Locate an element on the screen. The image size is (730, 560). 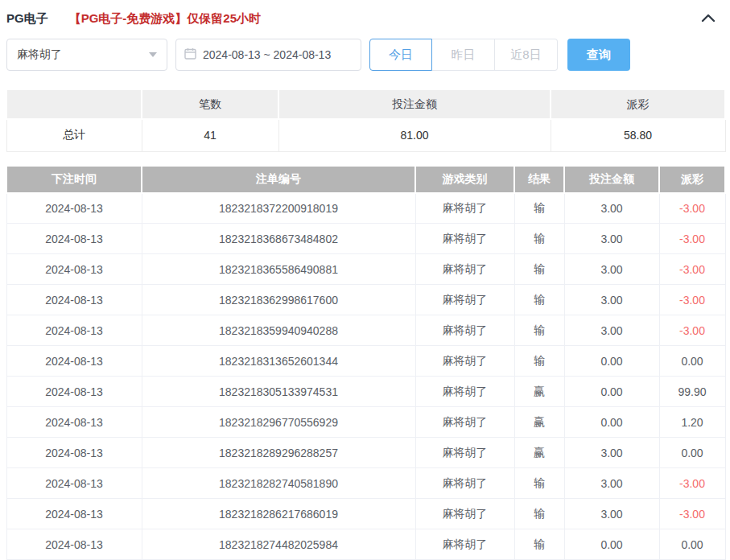
record-cell-1: 1823218296770556929 is located at coordinates (278, 422).